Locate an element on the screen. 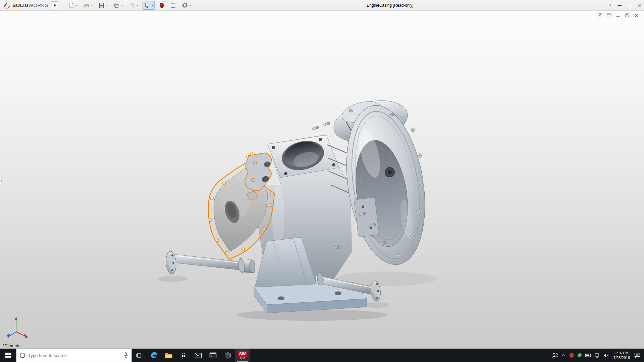 The height and width of the screenshot is (362, 644). appearance-button is located at coordinates (162, 5).